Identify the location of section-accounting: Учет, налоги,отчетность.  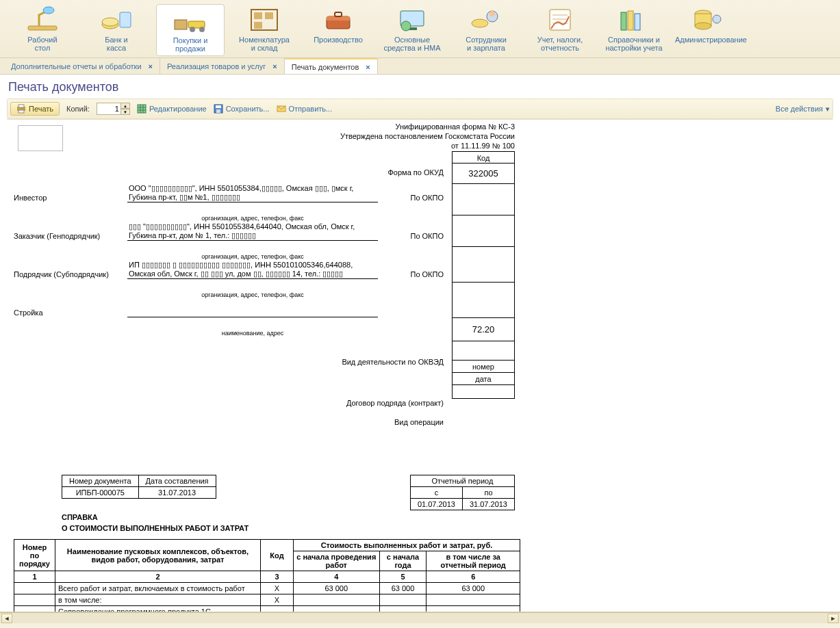
(560, 29).